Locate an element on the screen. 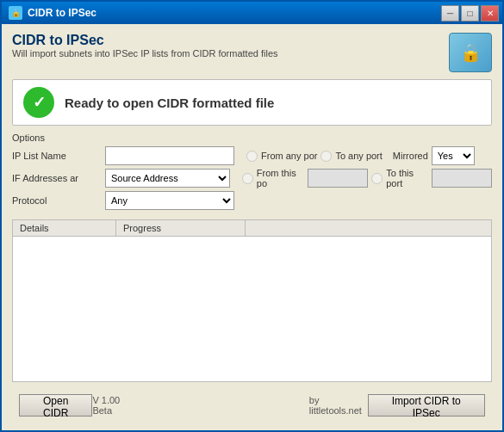  from-this-port-input is located at coordinates (338, 178).